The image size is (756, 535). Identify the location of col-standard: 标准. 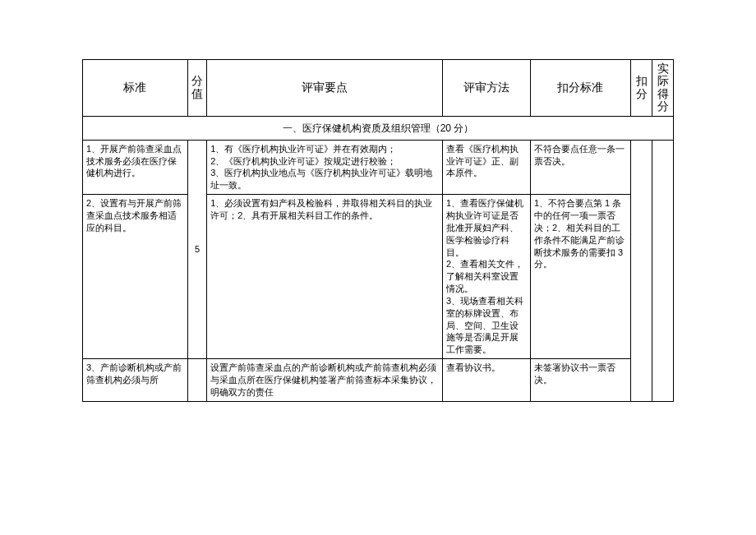
(136, 89).